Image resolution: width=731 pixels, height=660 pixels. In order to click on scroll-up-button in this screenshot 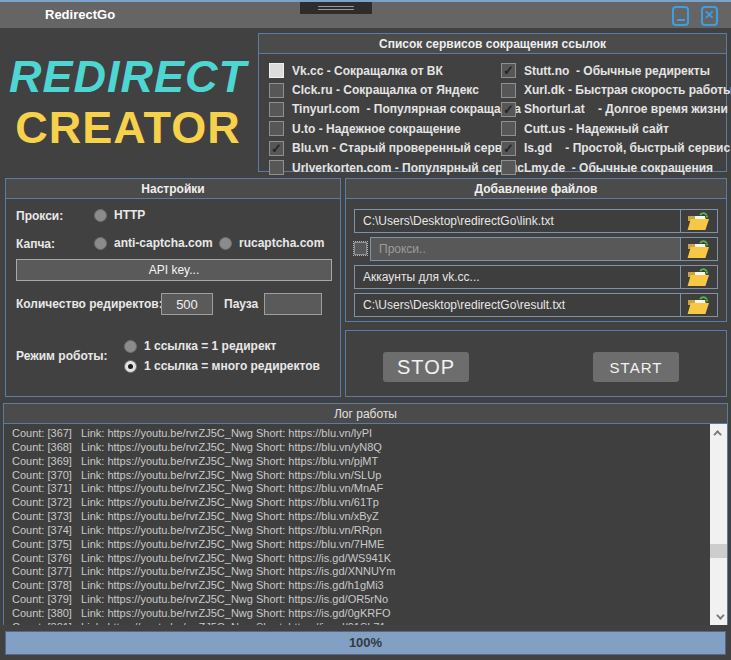, I will do `click(718, 432)`.